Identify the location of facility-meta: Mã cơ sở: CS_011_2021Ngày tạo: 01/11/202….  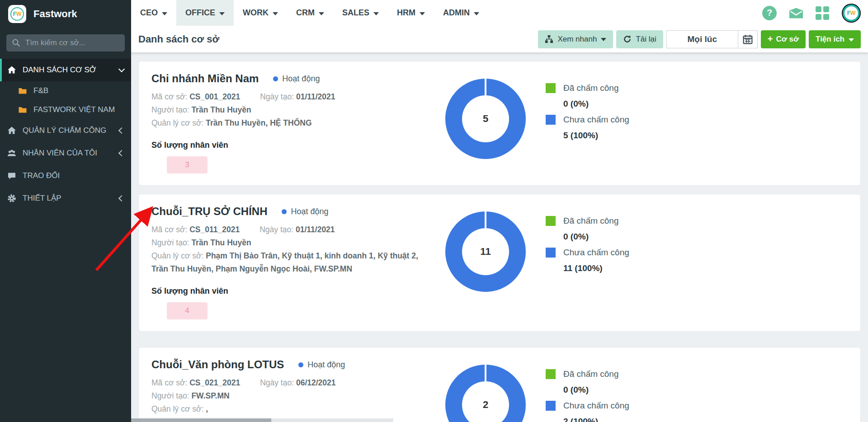
(292, 249).